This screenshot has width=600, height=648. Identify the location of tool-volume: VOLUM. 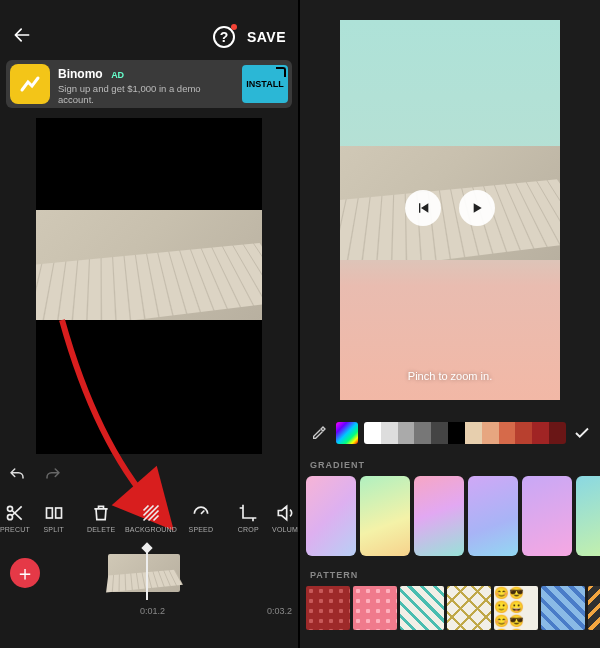
(285, 518).